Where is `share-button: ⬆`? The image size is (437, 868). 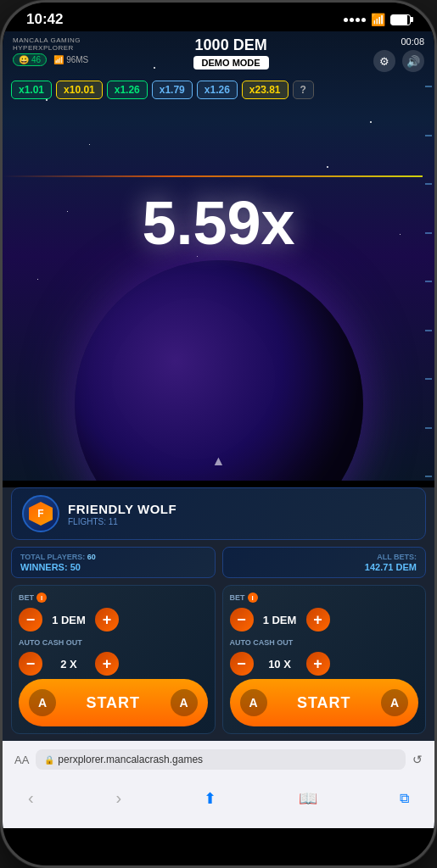 share-button: ⬆ is located at coordinates (210, 798).